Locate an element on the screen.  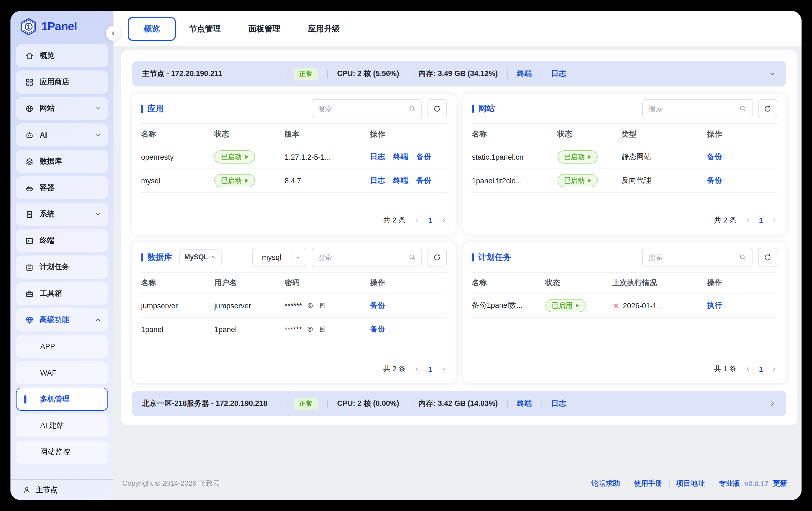
whale-icon is located at coordinates (30, 188).